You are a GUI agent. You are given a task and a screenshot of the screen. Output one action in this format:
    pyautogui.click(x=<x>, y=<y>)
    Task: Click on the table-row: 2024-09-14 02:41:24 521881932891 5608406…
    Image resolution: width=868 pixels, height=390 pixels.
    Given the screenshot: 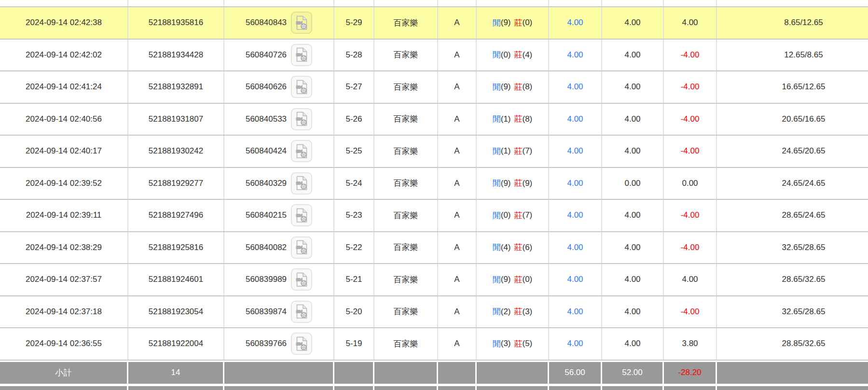 What is the action you would take?
    pyautogui.click(x=434, y=88)
    